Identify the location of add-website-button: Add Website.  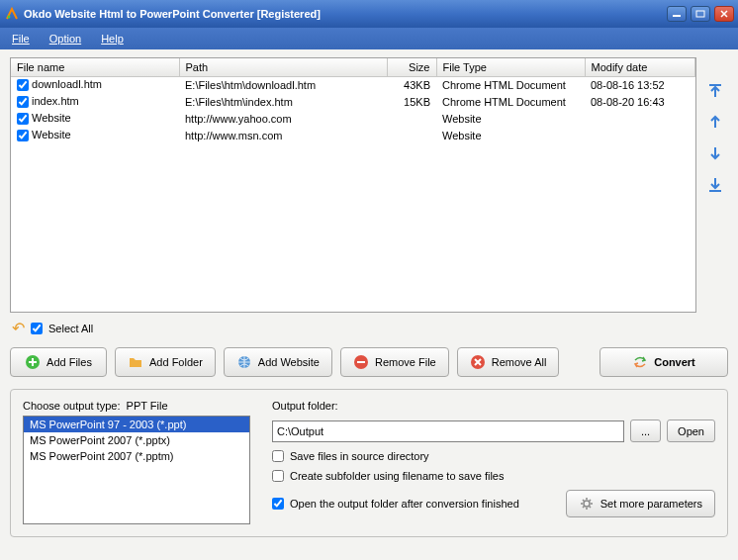
(278, 362).